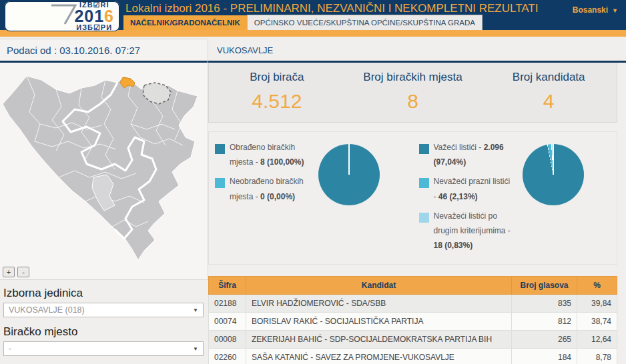 The height and width of the screenshot is (364, 626). I want to click on table-row: 00008 ZEKERIJAH BAHIĆ - SDP-SOCIJALDEMOK…, so click(413, 340).